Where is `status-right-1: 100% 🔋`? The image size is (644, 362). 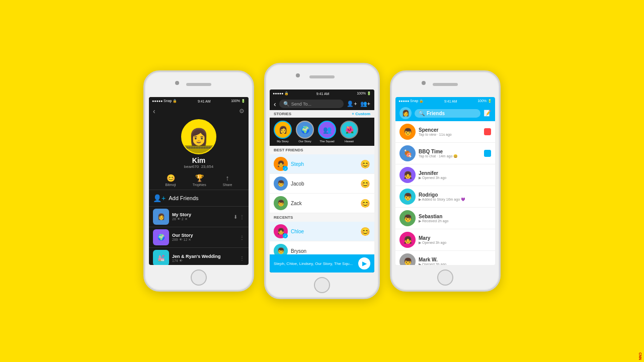 status-right-1: 100% 🔋 is located at coordinates (238, 101).